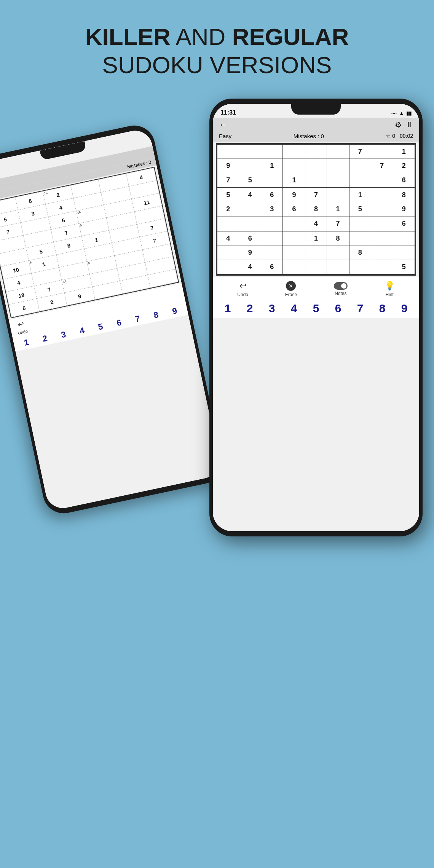 This screenshot has height=868, width=434. I want to click on erase-button: ✕ Erase, so click(291, 289).